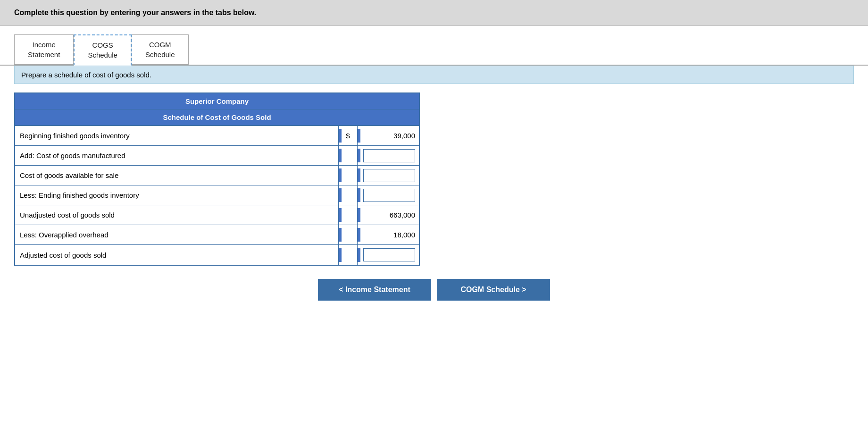 Image resolution: width=868 pixels, height=437 pixels. What do you see at coordinates (348, 215) in the screenshot?
I see `row-dollar-unadjusted` at bounding box center [348, 215].